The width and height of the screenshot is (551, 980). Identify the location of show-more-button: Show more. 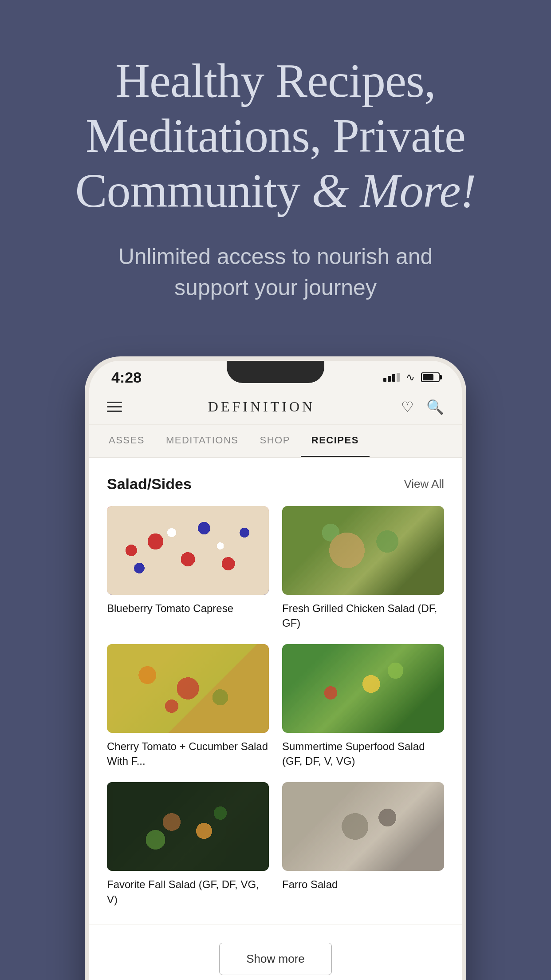
(276, 959).